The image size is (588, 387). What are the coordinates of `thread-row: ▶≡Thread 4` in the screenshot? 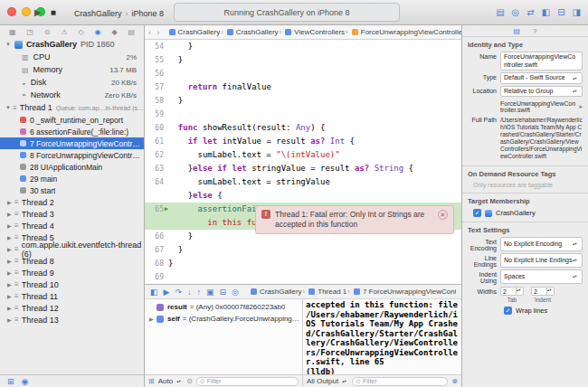 It's located at (72, 226).